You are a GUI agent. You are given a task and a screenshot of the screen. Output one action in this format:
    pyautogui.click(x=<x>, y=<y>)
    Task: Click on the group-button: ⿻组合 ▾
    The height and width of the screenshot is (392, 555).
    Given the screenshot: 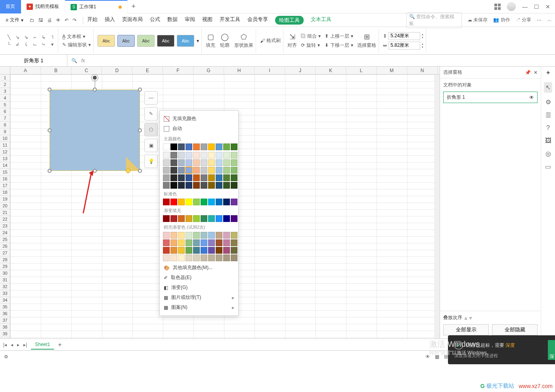 What is the action you would take?
    pyautogui.click(x=311, y=36)
    